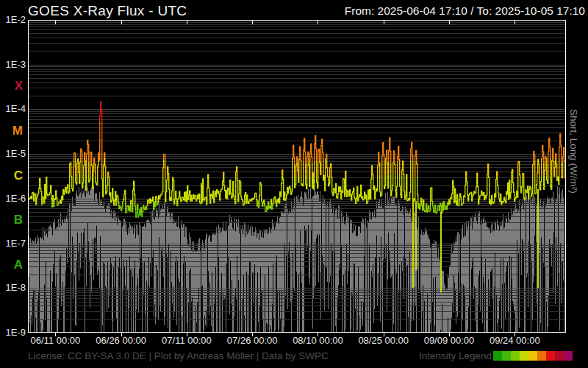  Describe the element at coordinates (456, 356) in the screenshot. I see `intensity-legend-label: Intensity Legend` at that location.